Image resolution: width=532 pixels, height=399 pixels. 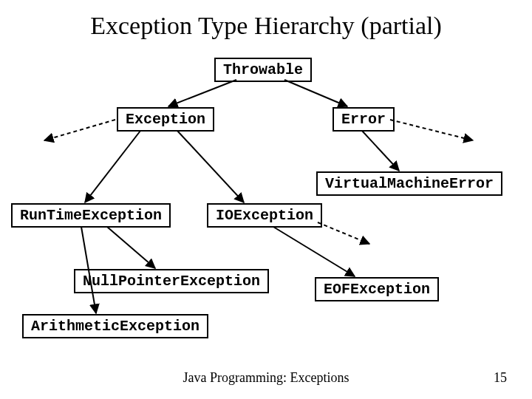 I want to click on node-eof: EOFException, so click(x=377, y=290).